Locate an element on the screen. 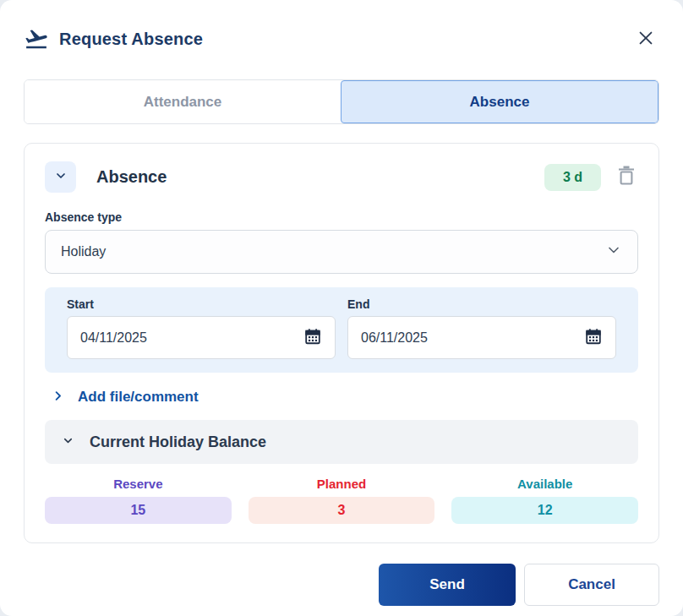 The height and width of the screenshot is (616, 683). close-icon is located at coordinates (646, 39).